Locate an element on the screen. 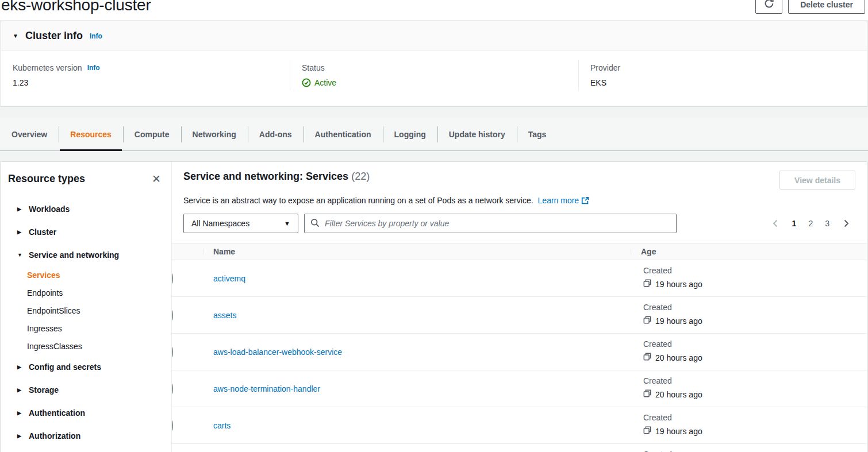 The width and height of the screenshot is (868, 452). service-link-aws-load-balancer-webhook-service: aws-load-balancer-webhook-service is located at coordinates (272, 352).